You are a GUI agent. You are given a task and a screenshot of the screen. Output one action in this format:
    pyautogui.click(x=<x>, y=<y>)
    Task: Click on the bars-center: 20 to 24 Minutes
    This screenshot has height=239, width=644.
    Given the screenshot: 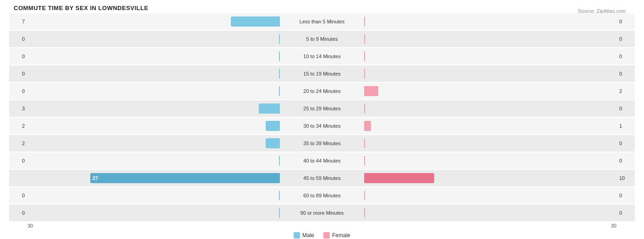 What is the action you would take?
    pyautogui.click(x=322, y=91)
    